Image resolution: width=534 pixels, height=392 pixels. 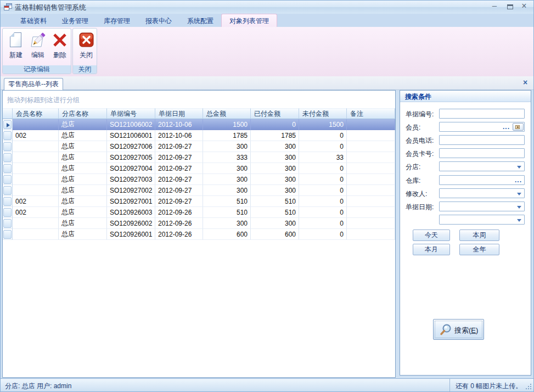 What do you see at coordinates (480, 235) in the screenshot?
I see `quick-range-button-2: 本周` at bounding box center [480, 235].